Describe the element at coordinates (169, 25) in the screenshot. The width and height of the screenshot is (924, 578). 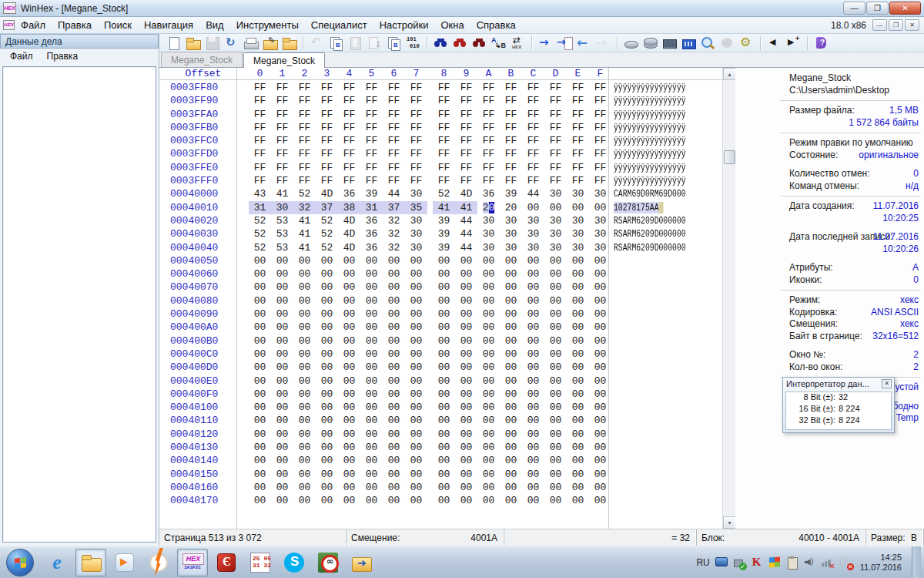
I see `menu-item-Навигация: Навигация` at that location.